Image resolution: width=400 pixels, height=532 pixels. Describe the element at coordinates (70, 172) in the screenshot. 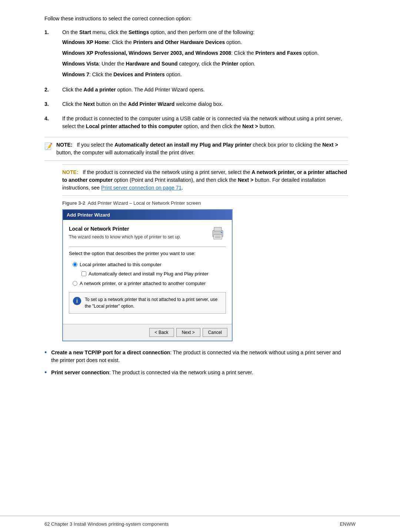

I see `note-2-label: NOTE:` at that location.